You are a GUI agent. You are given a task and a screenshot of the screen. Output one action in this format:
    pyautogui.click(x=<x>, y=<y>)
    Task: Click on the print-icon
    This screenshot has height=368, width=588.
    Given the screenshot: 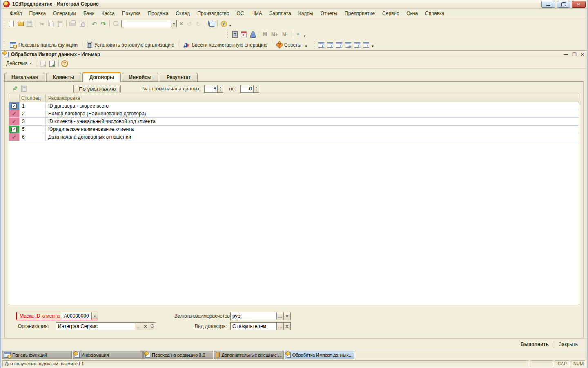 What is the action you would take?
    pyautogui.click(x=73, y=24)
    